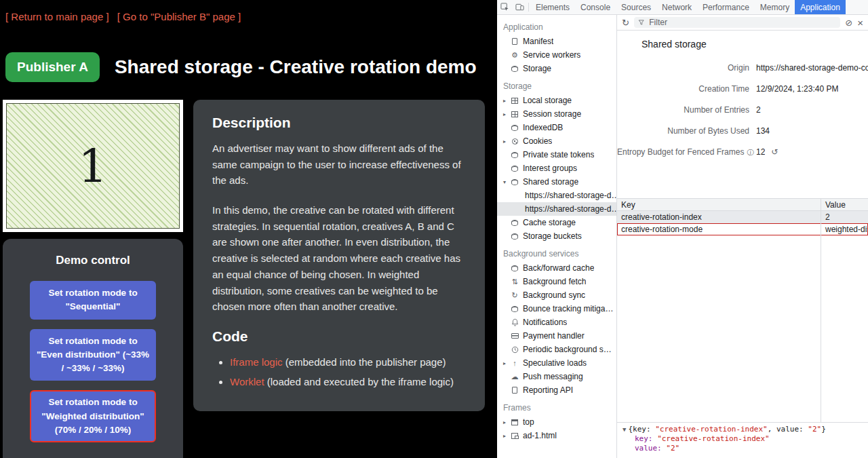 The height and width of the screenshot is (458, 868). Describe the element at coordinates (529, 422) in the screenshot. I see `sidebar-item-label: top` at that location.